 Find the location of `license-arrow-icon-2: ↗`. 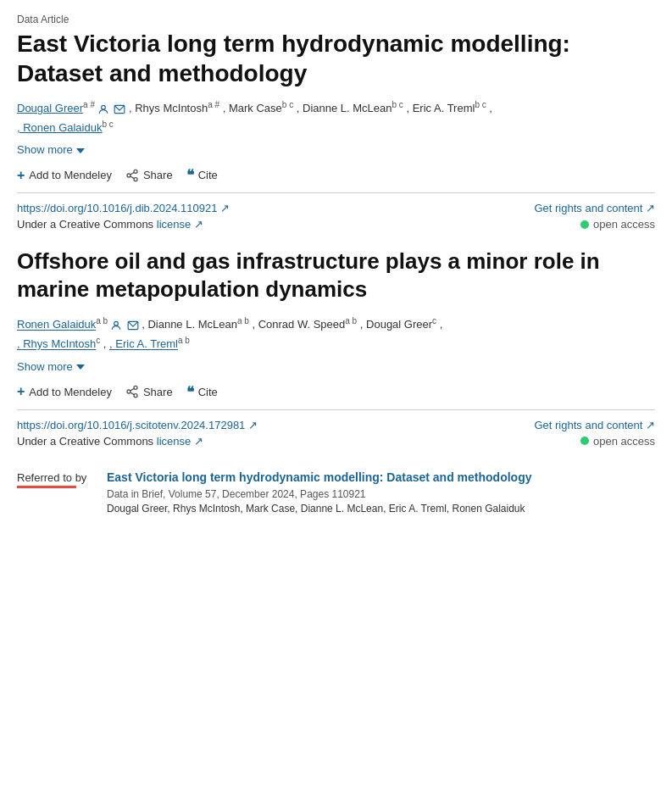

license-arrow-icon-2: ↗ is located at coordinates (198, 441).